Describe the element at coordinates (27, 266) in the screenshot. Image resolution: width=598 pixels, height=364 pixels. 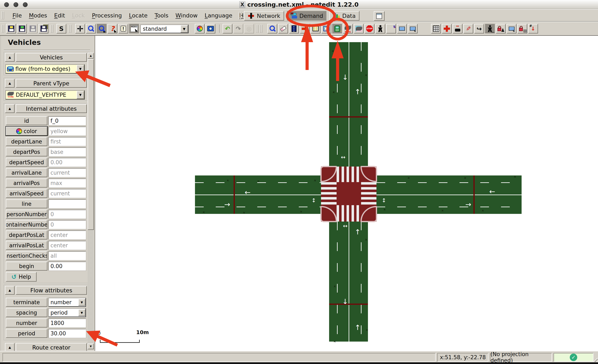
I see `begin-label-button: begin` at that location.